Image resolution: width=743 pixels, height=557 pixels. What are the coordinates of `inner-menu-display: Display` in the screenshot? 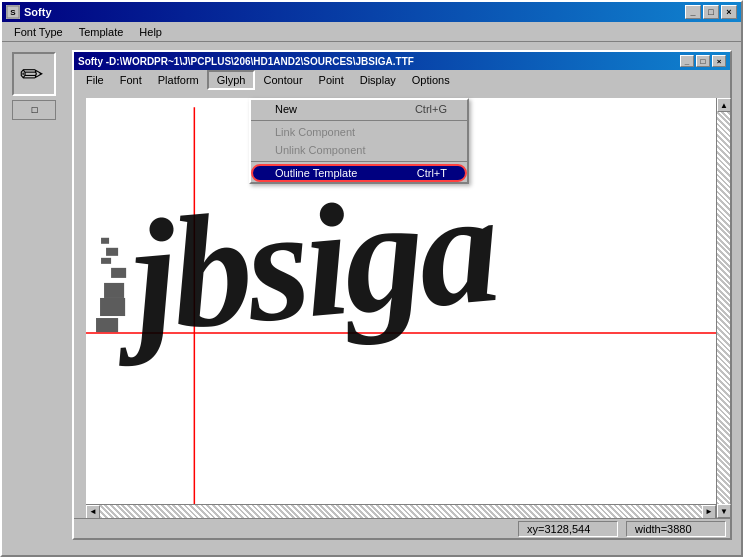 It's located at (378, 80).